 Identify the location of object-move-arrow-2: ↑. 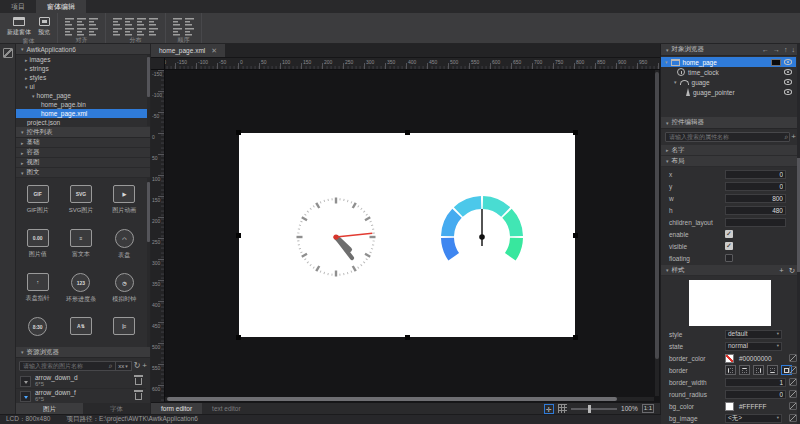
(786, 50).